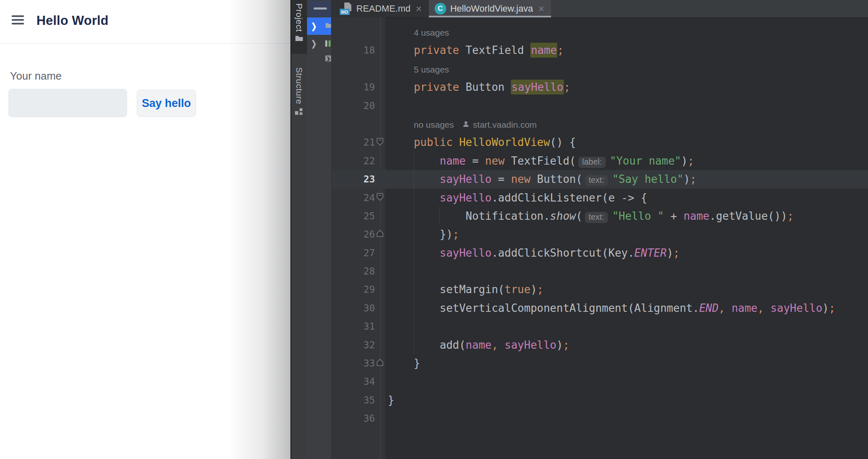  Describe the element at coordinates (353, 381) in the screenshot. I see `line-number: 34` at that location.